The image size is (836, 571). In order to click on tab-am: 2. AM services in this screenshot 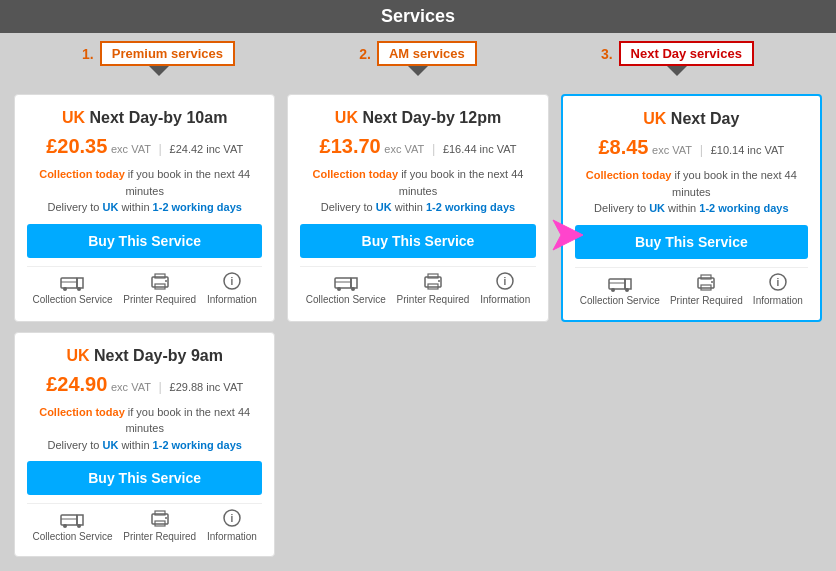, I will do `click(418, 54)`.